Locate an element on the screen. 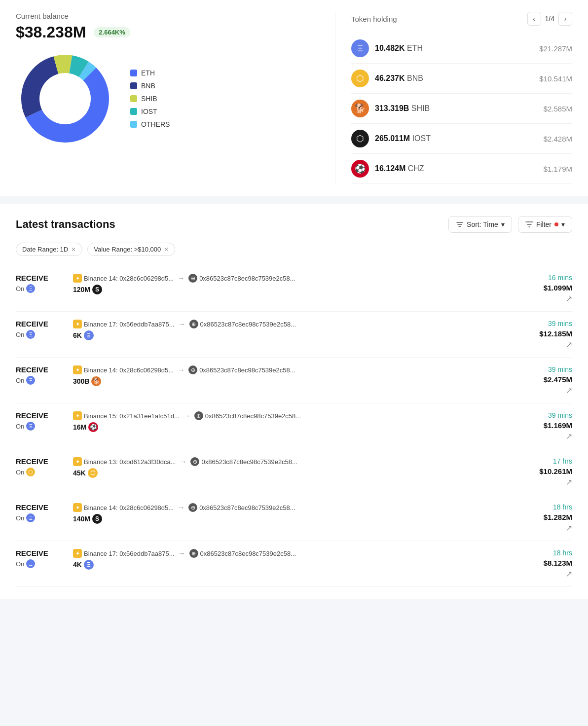  token-info: 16.124M CHZ is located at coordinates (459, 169).